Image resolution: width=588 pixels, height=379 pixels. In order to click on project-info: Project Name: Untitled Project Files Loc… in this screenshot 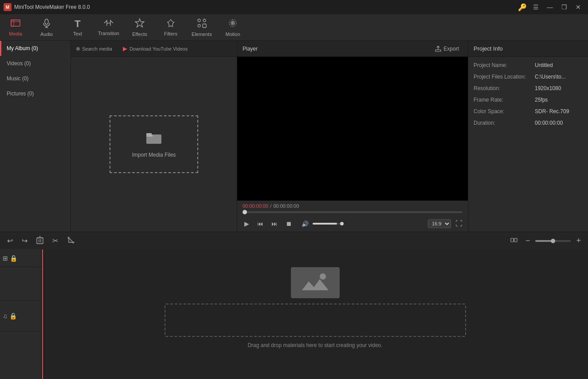, I will do `click(528, 94)`.